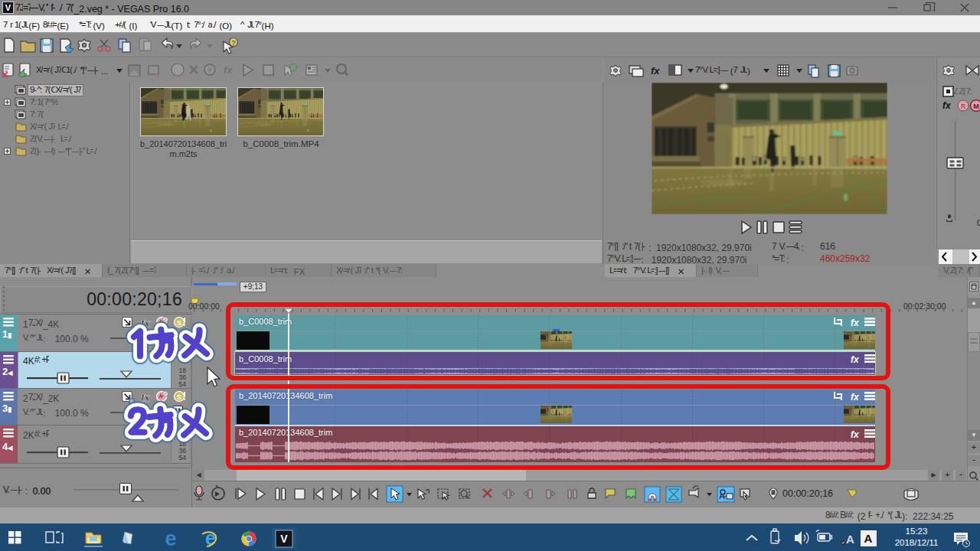 The width and height of the screenshot is (980, 551). Describe the element at coordinates (170, 539) in the screenshot. I see `svg-text: e` at that location.